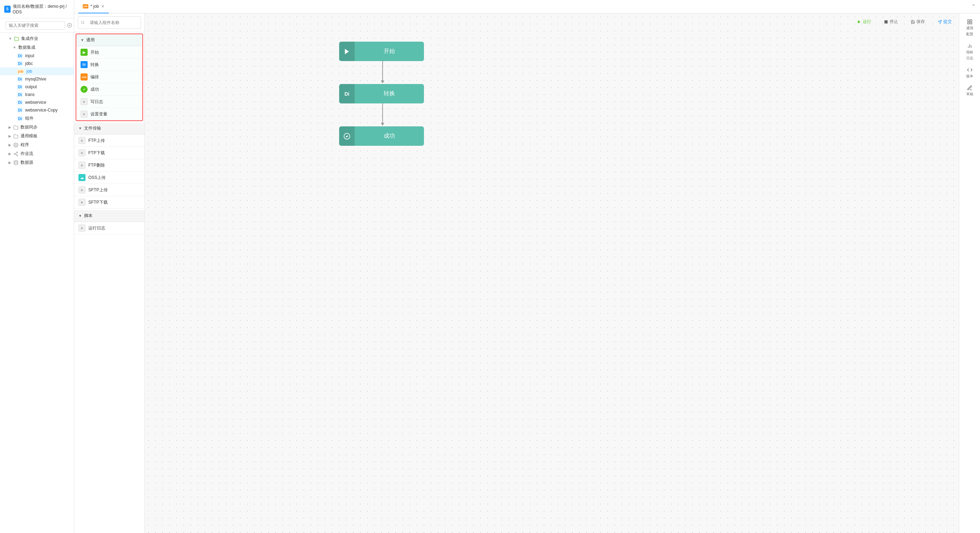 The width and height of the screenshot is (980, 533). I want to click on category-label: 通用, so click(91, 40).